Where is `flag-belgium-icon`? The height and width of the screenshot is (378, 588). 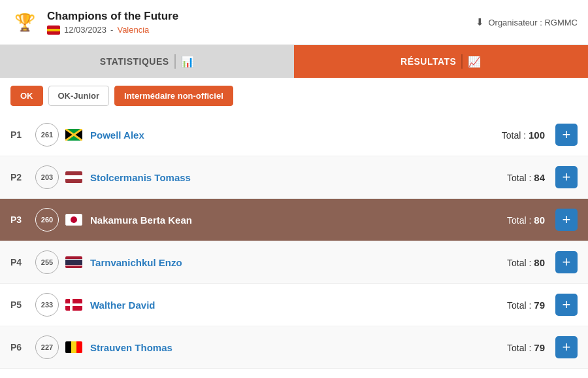 flag-belgium-icon is located at coordinates (74, 347).